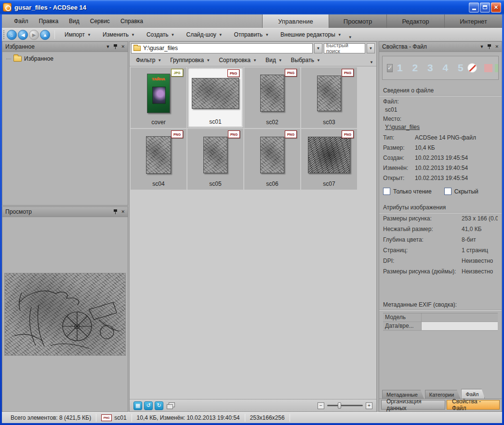 This screenshot has width=504, height=425. What do you see at coordinates (432, 68) in the screenshot?
I see `rating-digits: 1 2 3 4 5` at bounding box center [432, 68].